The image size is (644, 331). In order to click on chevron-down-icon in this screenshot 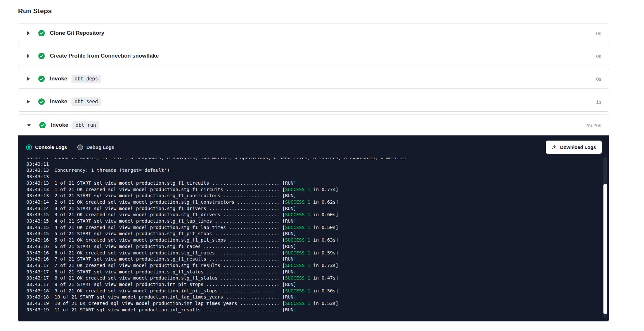, I will do `click(29, 125)`.